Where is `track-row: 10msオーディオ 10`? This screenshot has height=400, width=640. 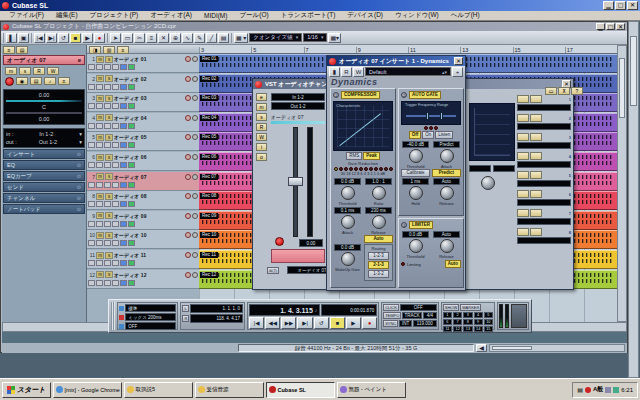
track-row: 10msオーディオ 10 is located at coordinates (143, 240).